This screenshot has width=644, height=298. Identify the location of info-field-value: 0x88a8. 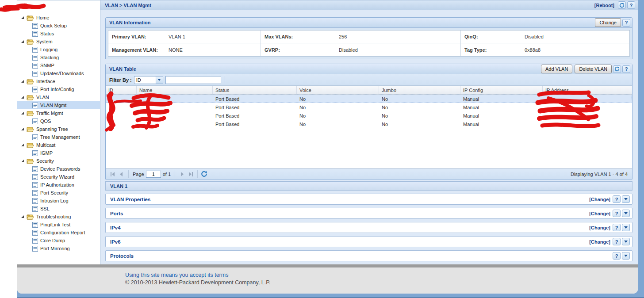
(533, 50).